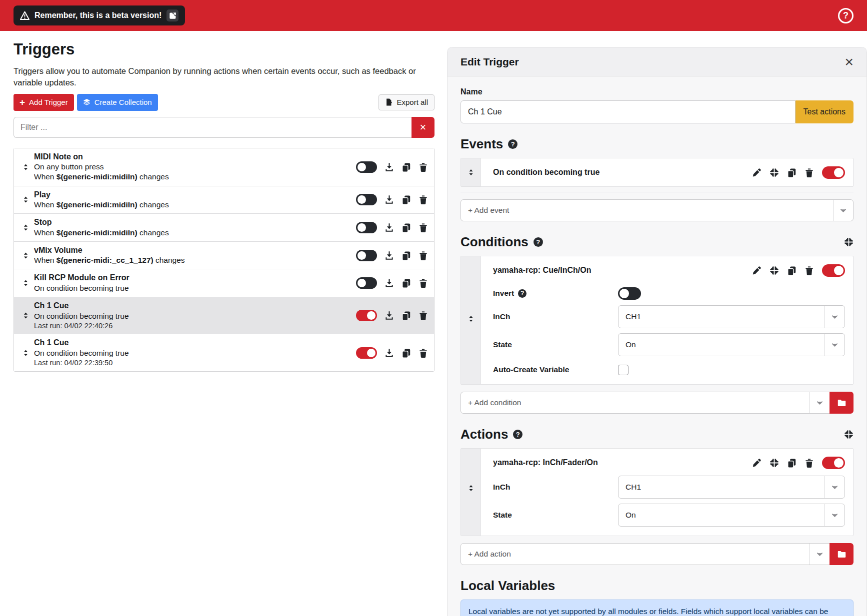 This screenshot has height=616, width=867. Describe the element at coordinates (87, 102) in the screenshot. I see `layers-icon` at that location.